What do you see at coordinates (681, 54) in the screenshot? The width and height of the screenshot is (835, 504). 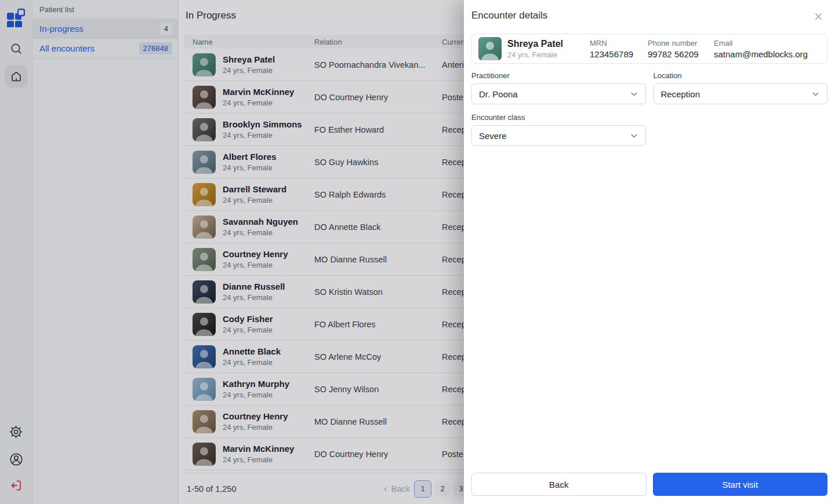 I see `field-value: 99782 56209` at bounding box center [681, 54].